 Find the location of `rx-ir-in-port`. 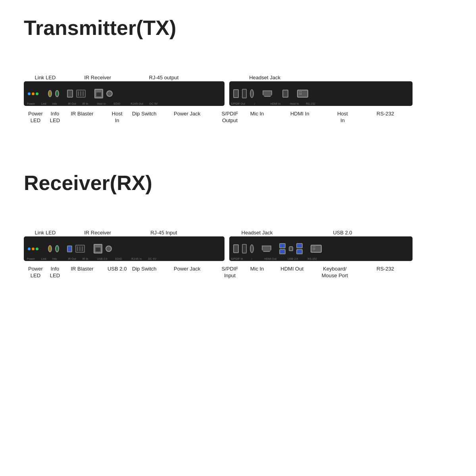

rx-ir-in-port is located at coordinates (57, 249).